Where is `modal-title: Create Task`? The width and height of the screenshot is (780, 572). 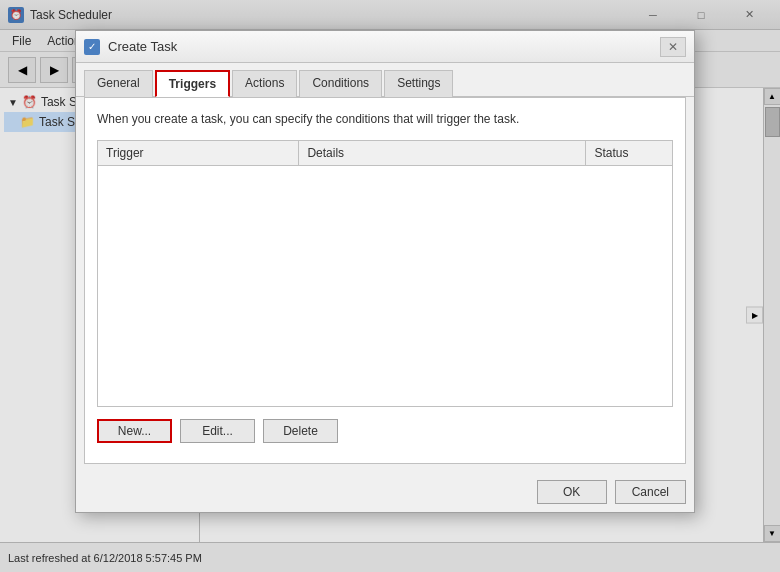
modal-title: Create Task is located at coordinates (380, 46).